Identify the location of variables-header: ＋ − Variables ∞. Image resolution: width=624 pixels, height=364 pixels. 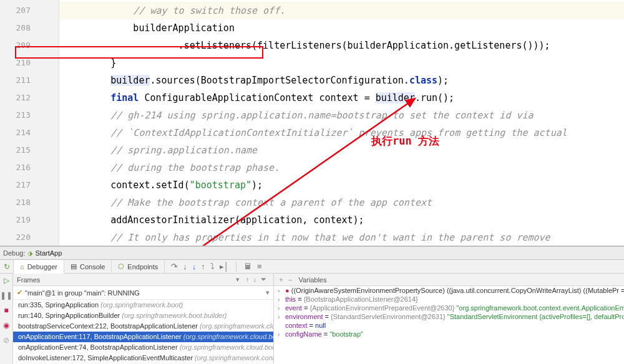
(449, 280).